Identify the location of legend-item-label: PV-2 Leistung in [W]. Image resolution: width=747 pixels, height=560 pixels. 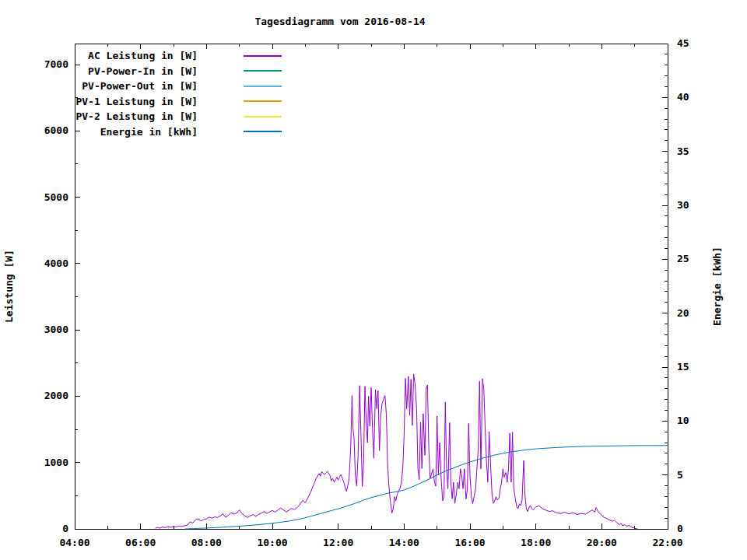
(136, 117).